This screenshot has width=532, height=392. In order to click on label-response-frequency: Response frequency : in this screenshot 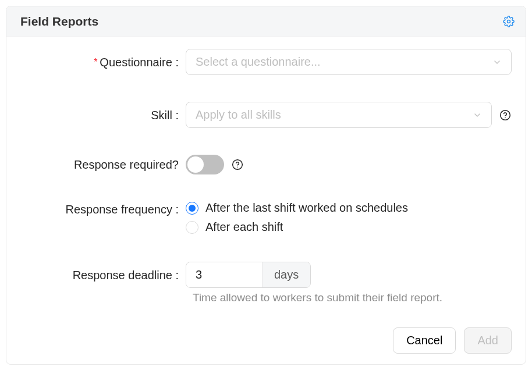, I will do `click(103, 209)`.